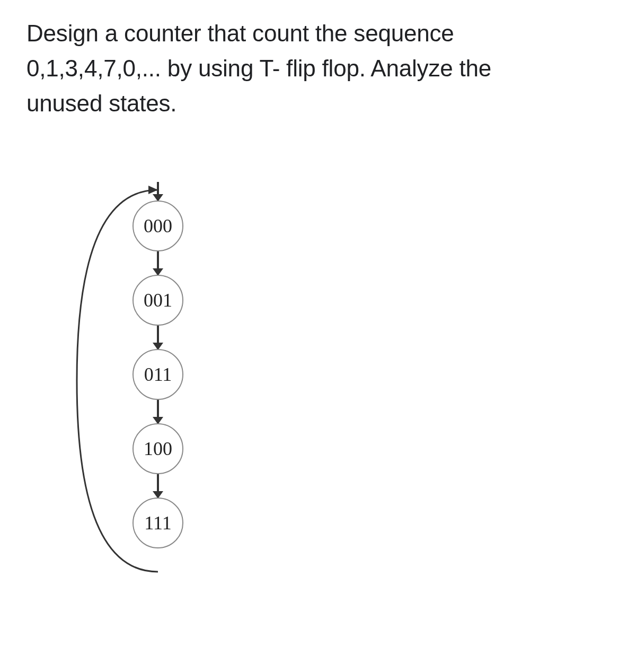  Describe the element at coordinates (318, 68) in the screenshot. I see `question-text: Design a counter that count the sequence…` at that location.